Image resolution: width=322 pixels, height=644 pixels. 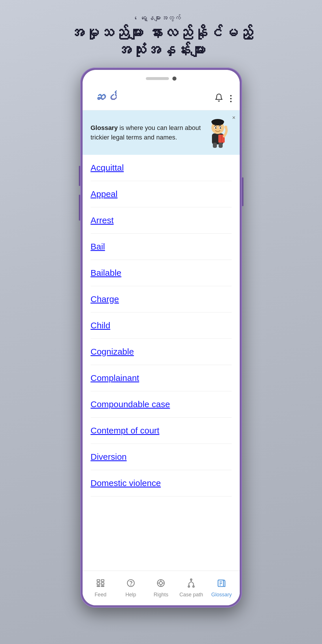 What do you see at coordinates (161, 595) in the screenshot?
I see `rights-label: Rights` at bounding box center [161, 595].